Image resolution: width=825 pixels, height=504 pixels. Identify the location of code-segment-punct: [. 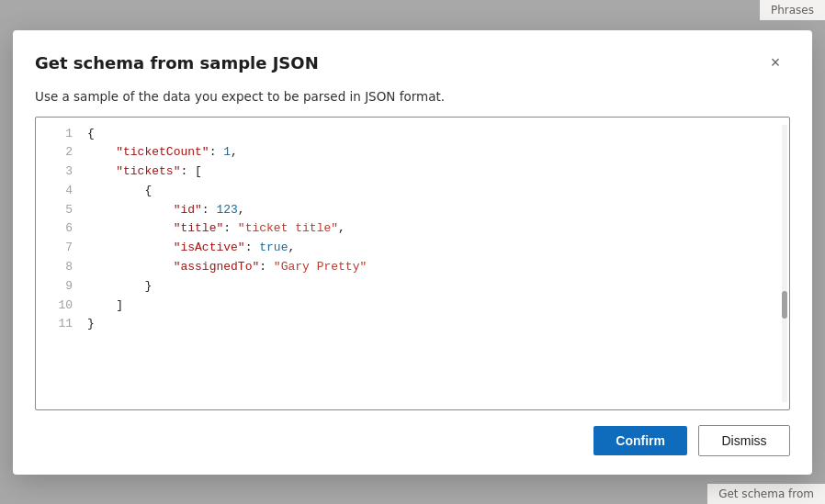
(198, 173).